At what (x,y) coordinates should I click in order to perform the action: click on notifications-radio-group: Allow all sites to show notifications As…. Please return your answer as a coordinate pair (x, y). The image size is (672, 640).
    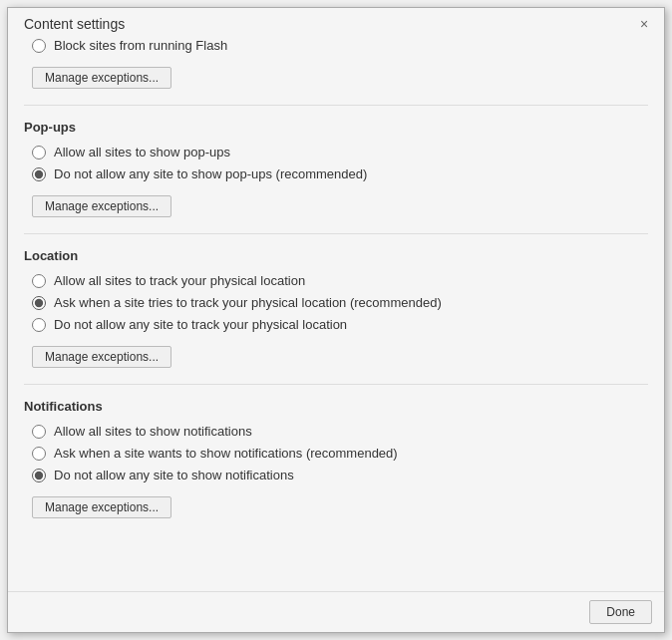
    Looking at the image, I should click on (340, 453).